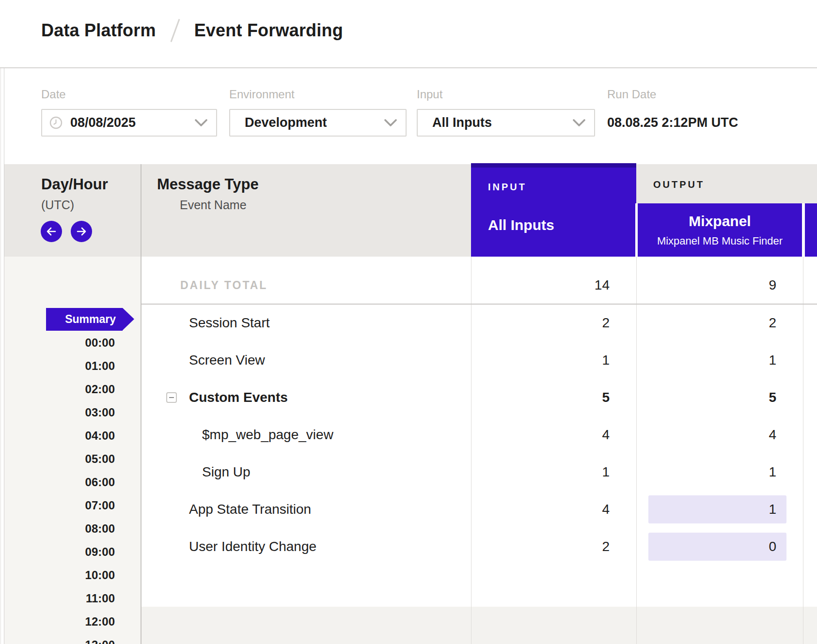 The image size is (817, 644). What do you see at coordinates (129, 123) in the screenshot?
I see `date-select: 08/08/2025` at bounding box center [129, 123].